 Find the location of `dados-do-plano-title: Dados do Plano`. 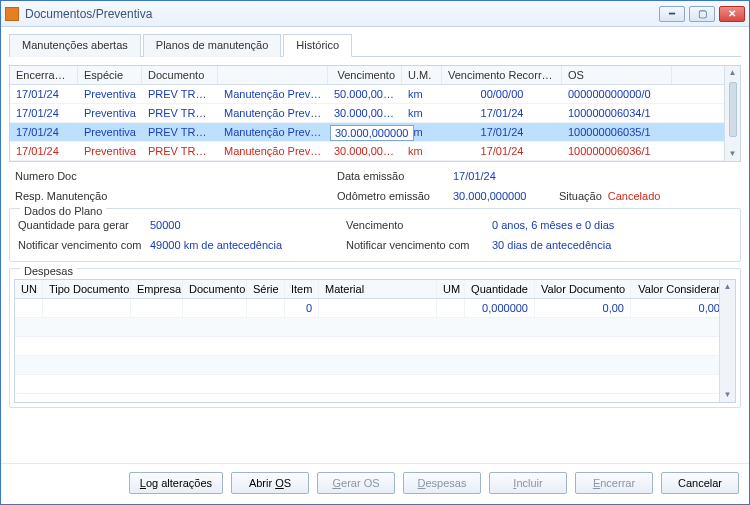

dados-do-plano-title: Dados do Plano is located at coordinates (63, 211).